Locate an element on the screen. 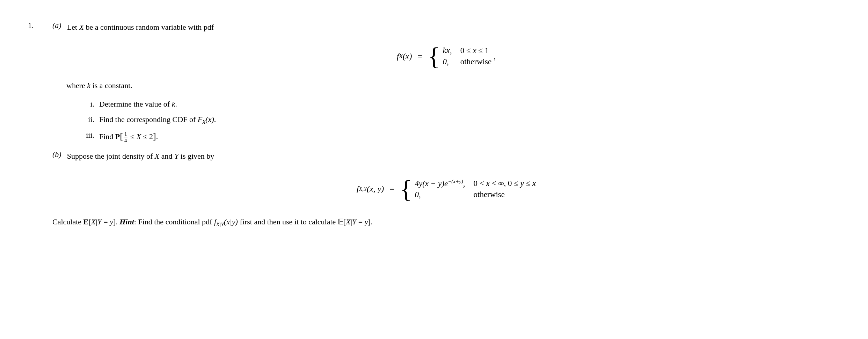 The height and width of the screenshot is (339, 868). problem-number: 1. is located at coordinates (35, 26).